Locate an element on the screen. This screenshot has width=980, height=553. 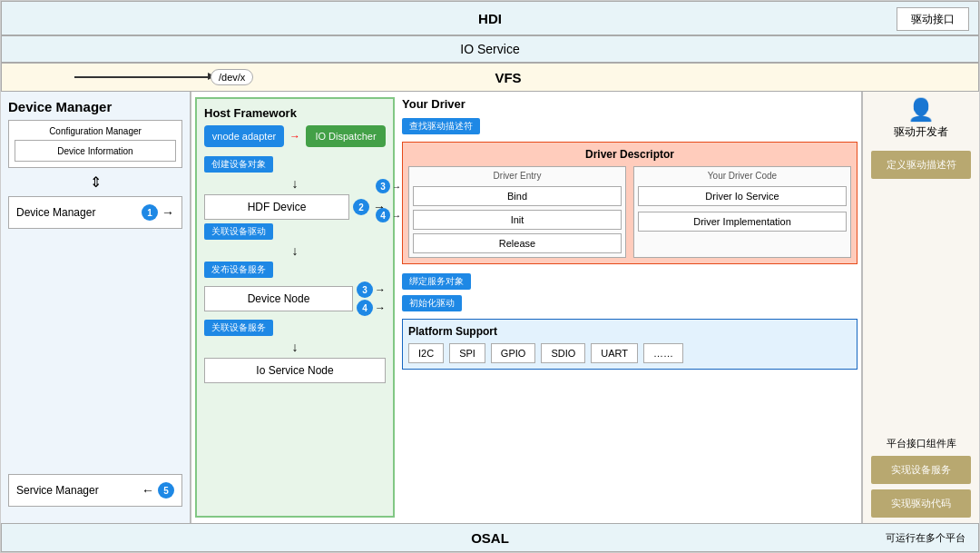
device-node-row: Device Node 3 → 4 → is located at coordinates (295, 299).